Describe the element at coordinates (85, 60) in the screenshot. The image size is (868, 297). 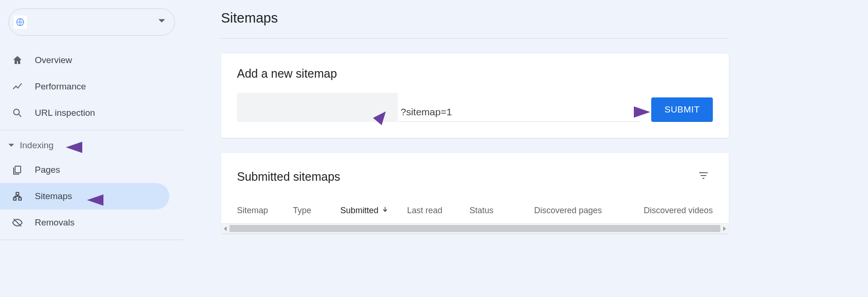
I see `sidebar-item-overview: Overview` at that location.